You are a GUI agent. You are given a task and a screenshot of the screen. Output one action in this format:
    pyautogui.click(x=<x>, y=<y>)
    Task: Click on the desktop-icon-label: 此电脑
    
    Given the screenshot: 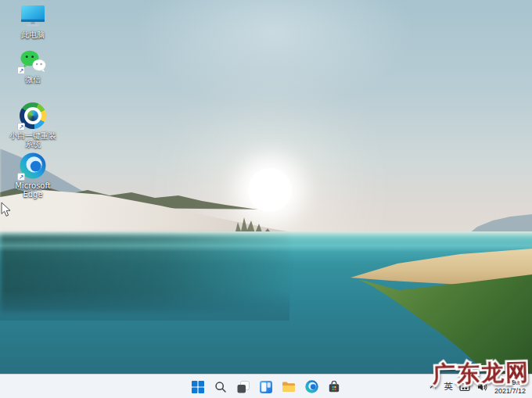 What is the action you would take?
    pyautogui.click(x=33, y=34)
    